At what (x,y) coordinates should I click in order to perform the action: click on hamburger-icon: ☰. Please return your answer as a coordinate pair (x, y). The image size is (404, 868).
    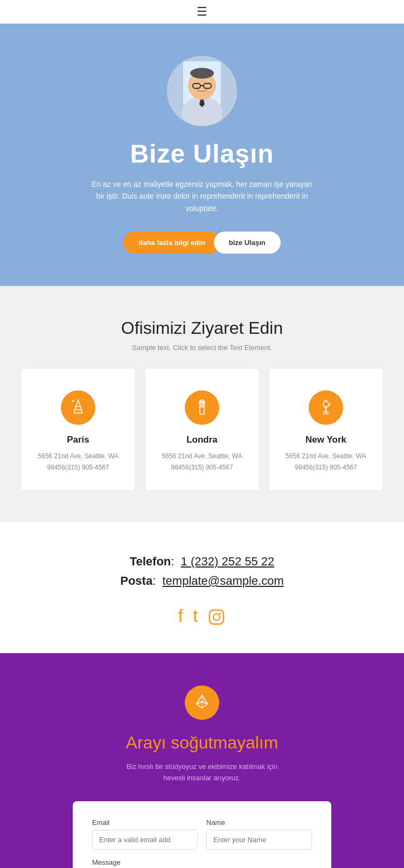
    Looking at the image, I should click on (202, 12).